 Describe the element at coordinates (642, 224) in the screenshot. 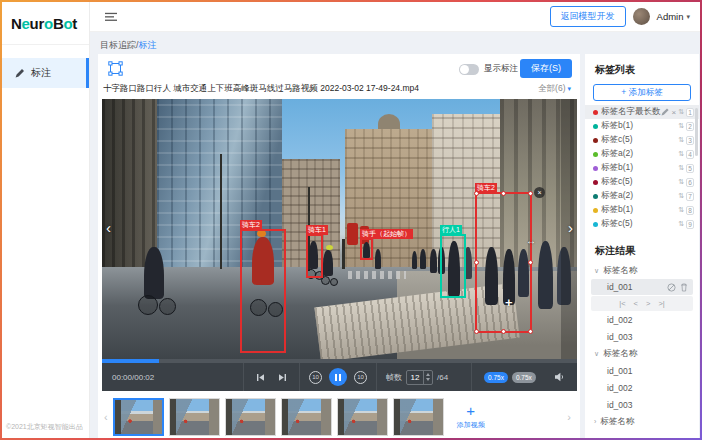

I see `label-row: 标签c(5)⇅9` at that location.